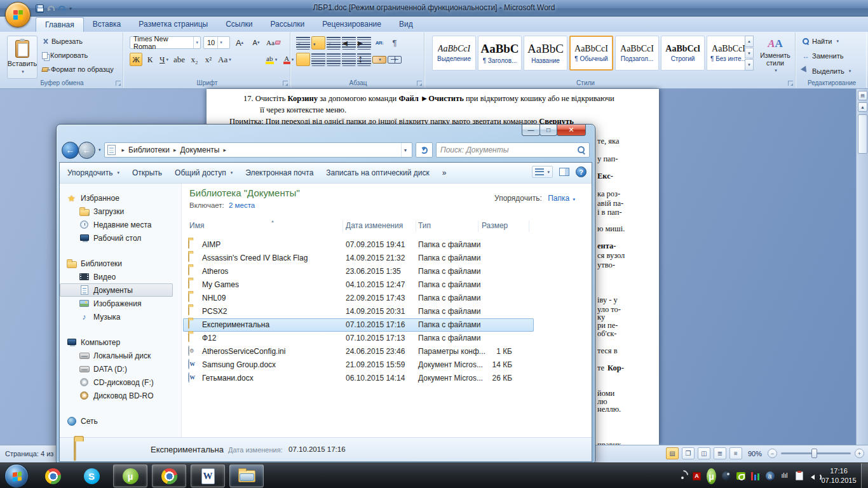 This screenshot has width=868, height=488. What do you see at coordinates (859, 454) in the screenshot?
I see `zoom-in-button: +` at bounding box center [859, 454].